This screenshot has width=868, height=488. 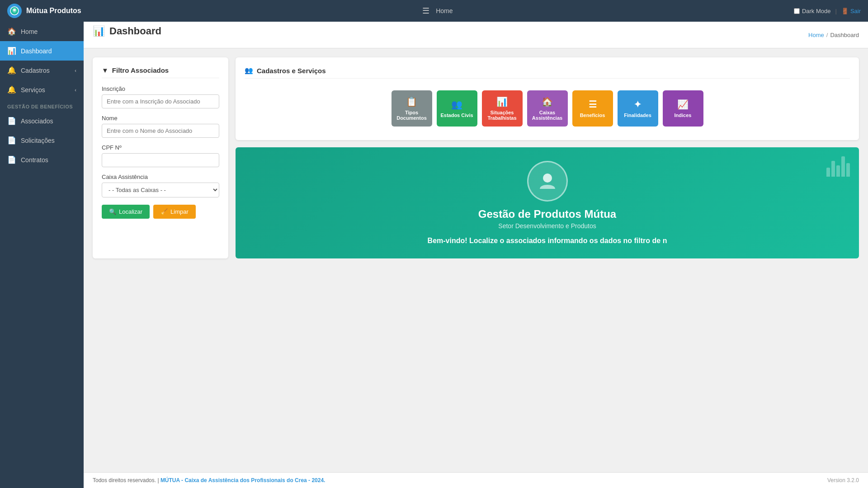 I want to click on service-icon-indices: 📈, so click(x=683, y=104).